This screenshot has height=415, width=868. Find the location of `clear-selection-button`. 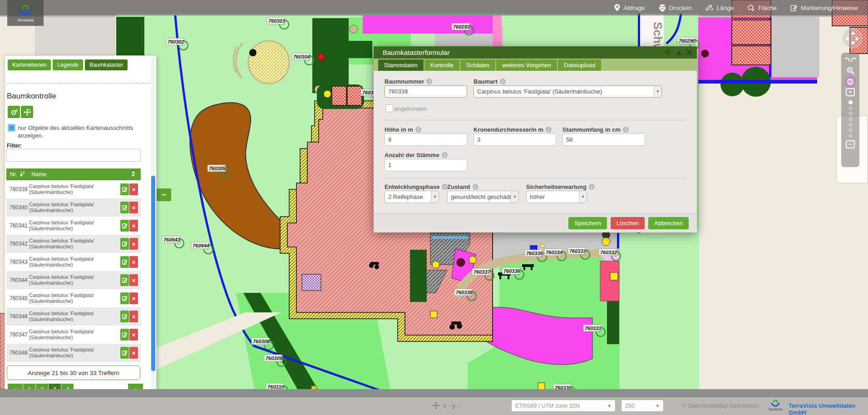

clear-selection-button is located at coordinates (14, 112).